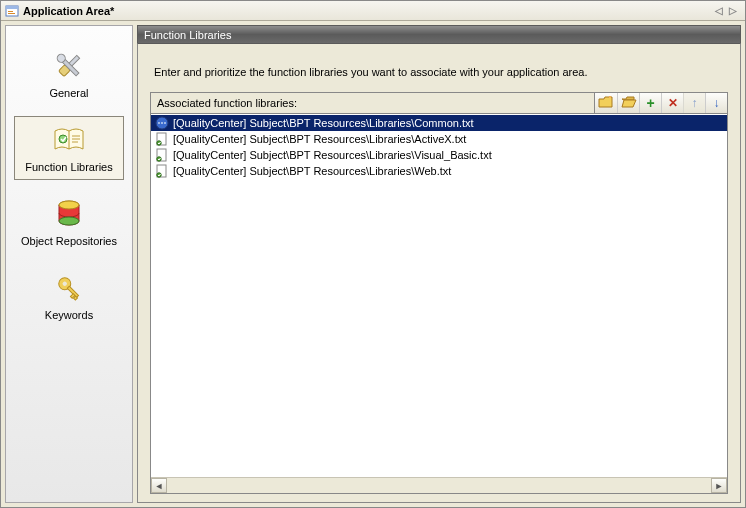 This screenshot has height=508, width=746. What do you see at coordinates (69, 222) in the screenshot?
I see `sidebar-item-object-repositories: Object Repositories` at bounding box center [69, 222].